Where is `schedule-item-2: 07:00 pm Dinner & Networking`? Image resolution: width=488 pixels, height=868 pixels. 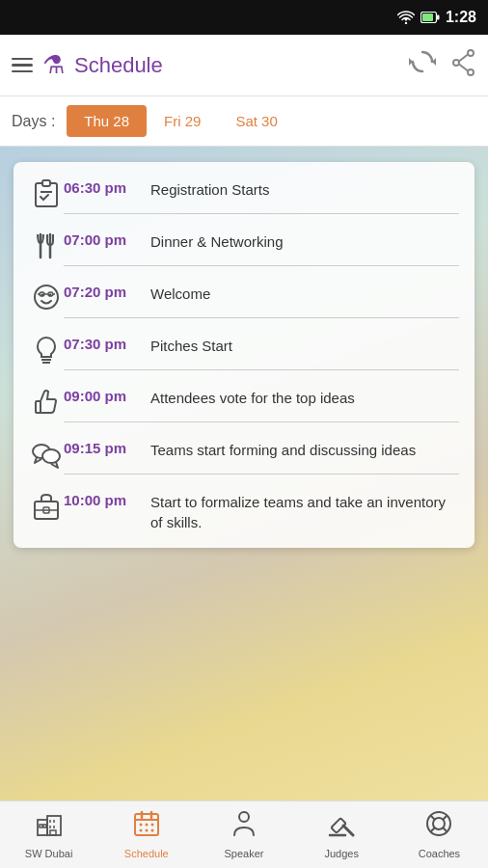
schedule-item-2: 07:00 pm Dinner & Networking is located at coordinates (244, 239).